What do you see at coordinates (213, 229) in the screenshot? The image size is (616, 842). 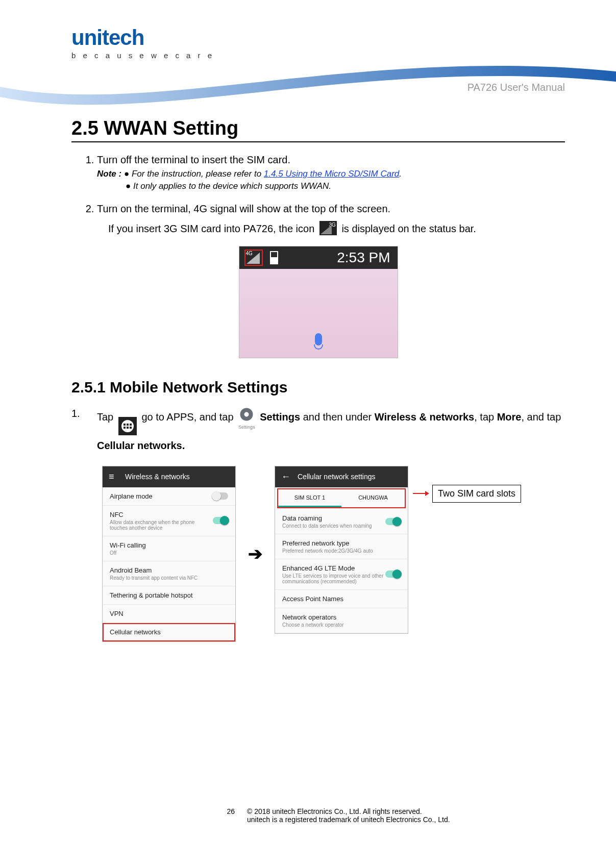 I see `step-2-line2a: If you insert 3G SIM card into PA726, th…` at bounding box center [213, 229].